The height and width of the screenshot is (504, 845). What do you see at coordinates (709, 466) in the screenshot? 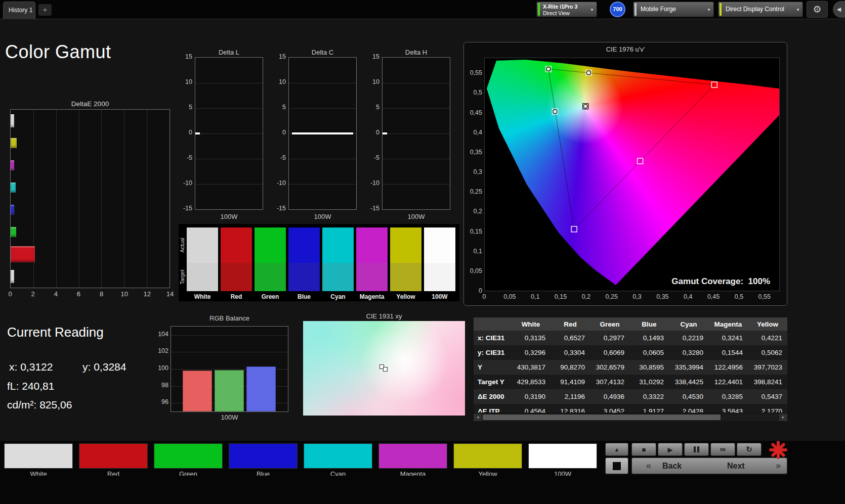
I see `back-next-bar: « Back Next »` at bounding box center [709, 466].